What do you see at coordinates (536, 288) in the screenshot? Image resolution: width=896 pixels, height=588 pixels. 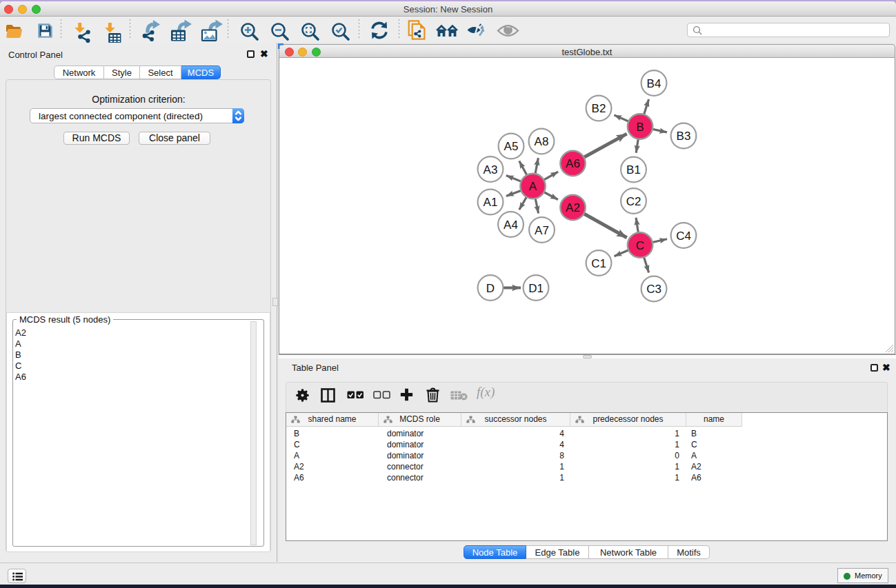 I see `svg-text: D1` at bounding box center [536, 288].